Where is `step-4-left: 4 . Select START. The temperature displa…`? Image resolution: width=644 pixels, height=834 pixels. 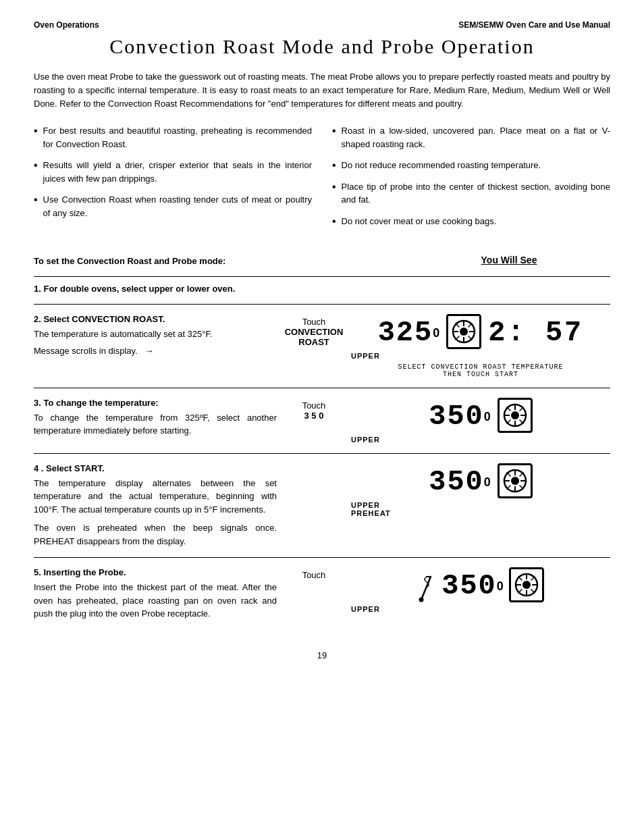
step-4-left: 4 . Select START. The temperature displa… is located at coordinates (155, 506).